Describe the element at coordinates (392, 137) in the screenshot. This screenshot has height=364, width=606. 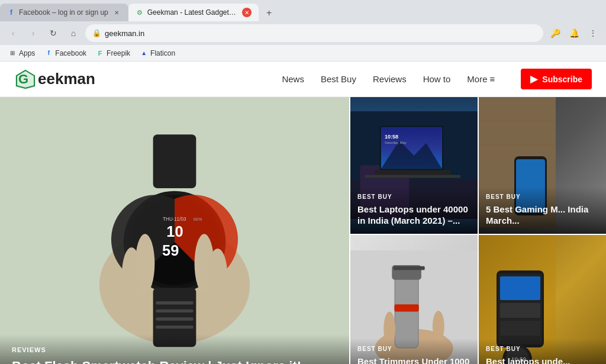
I see `svg-text: 10:58` at that location.